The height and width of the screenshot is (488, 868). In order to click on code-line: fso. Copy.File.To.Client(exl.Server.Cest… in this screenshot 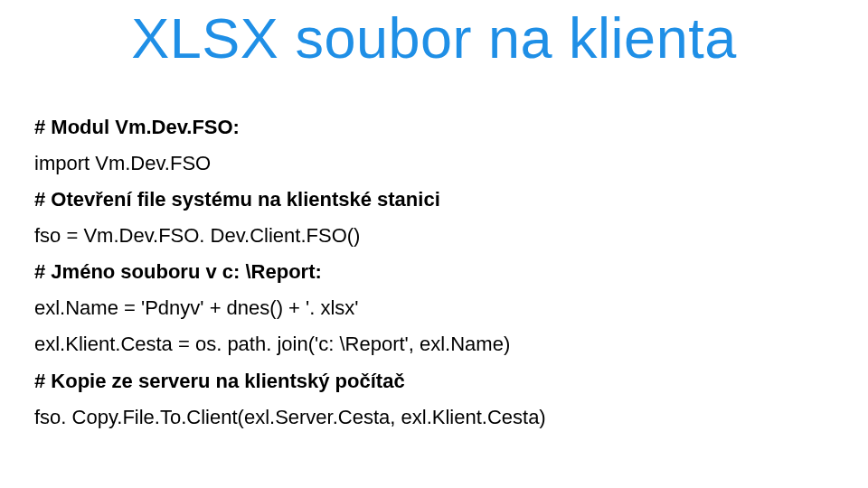, I will do `click(434, 418)`.